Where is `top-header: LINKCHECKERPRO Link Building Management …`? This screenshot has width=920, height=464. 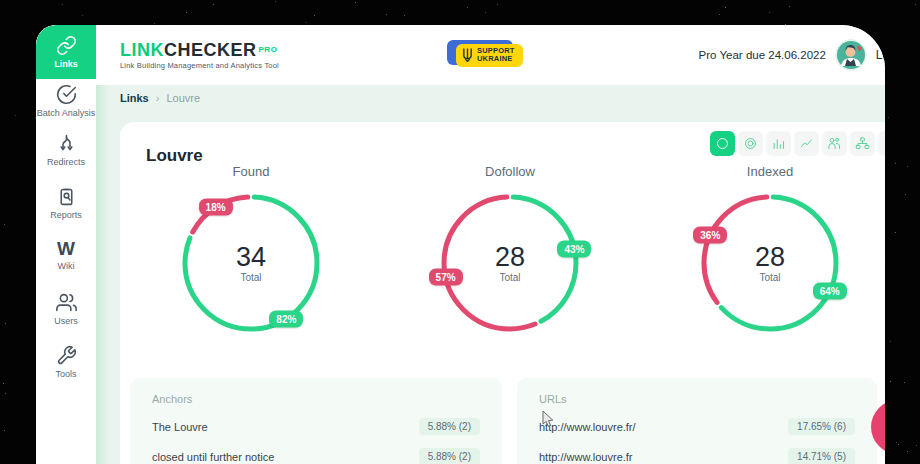 top-header: LINKCHECKERPRO Link Building Management … is located at coordinates (490, 55).